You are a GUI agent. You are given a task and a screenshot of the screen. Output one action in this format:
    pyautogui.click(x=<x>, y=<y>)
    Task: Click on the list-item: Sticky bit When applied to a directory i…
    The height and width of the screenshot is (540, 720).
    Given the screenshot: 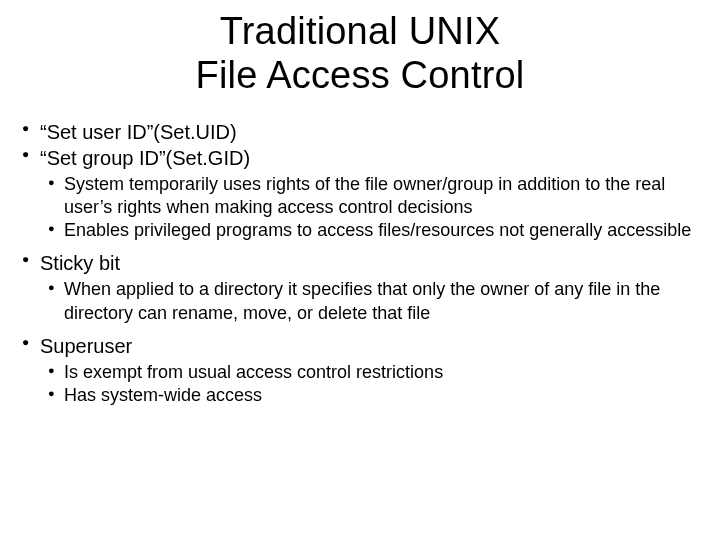 What is the action you would take?
    pyautogui.click(x=360, y=287)
    